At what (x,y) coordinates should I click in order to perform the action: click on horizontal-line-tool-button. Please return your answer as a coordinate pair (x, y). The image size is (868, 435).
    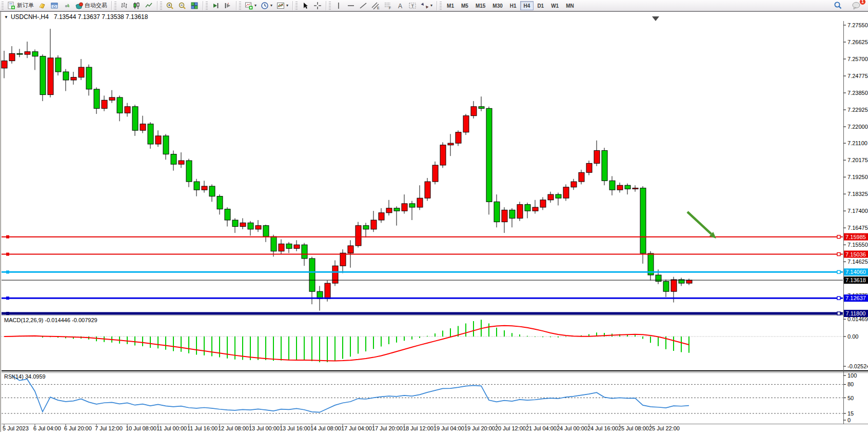
    Looking at the image, I should click on (351, 6).